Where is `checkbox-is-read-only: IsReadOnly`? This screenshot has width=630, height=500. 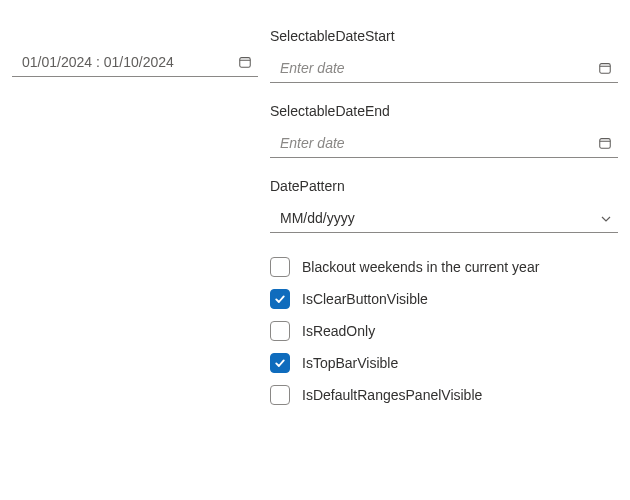 checkbox-is-read-only: IsReadOnly is located at coordinates (444, 331).